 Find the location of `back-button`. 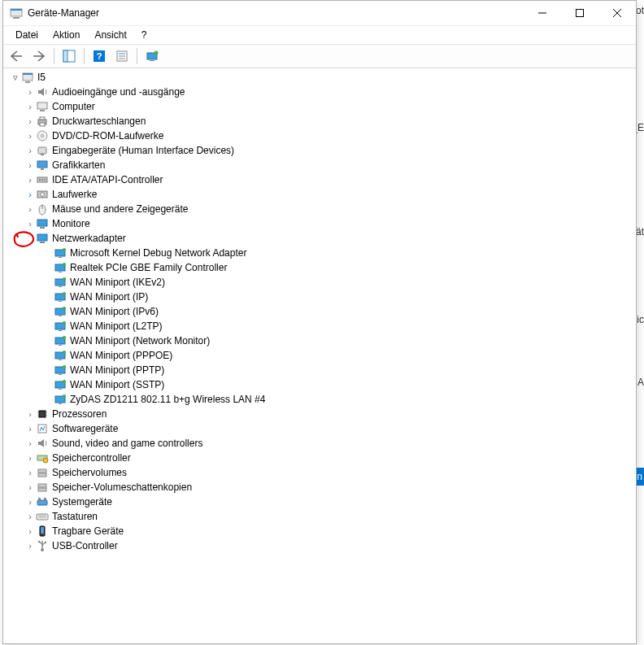

back-button is located at coordinates (16, 56).